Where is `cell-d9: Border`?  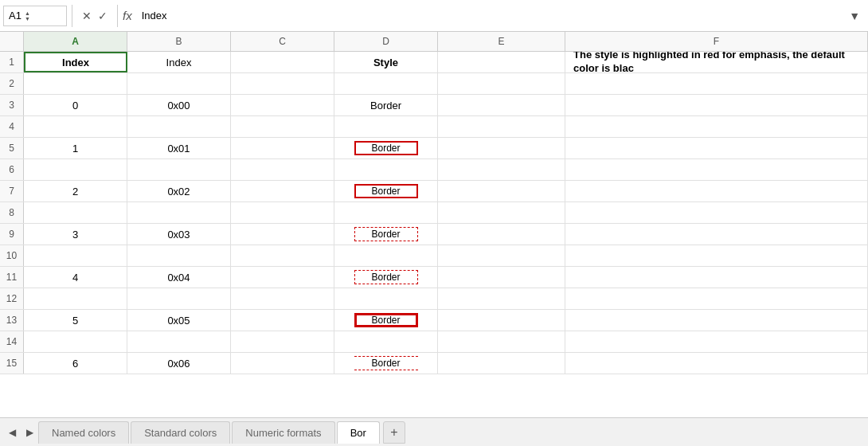 cell-d9: Border is located at coordinates (386, 234).